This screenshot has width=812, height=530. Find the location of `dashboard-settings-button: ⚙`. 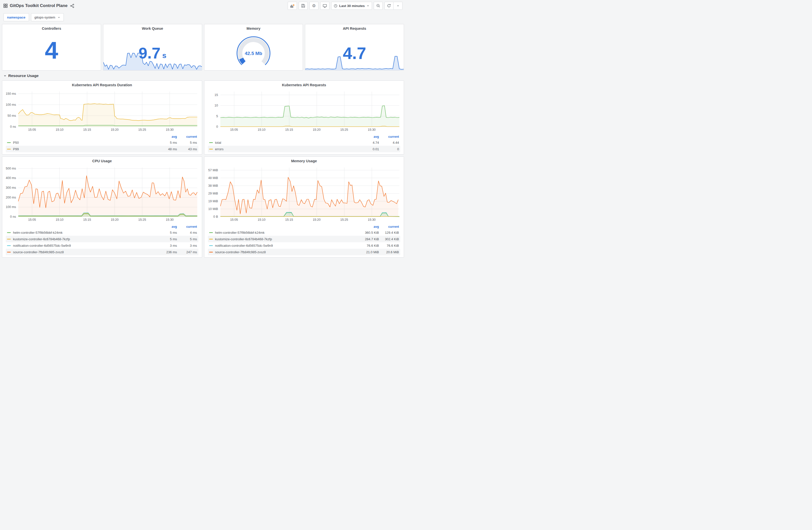

dashboard-settings-button: ⚙ is located at coordinates (314, 6).